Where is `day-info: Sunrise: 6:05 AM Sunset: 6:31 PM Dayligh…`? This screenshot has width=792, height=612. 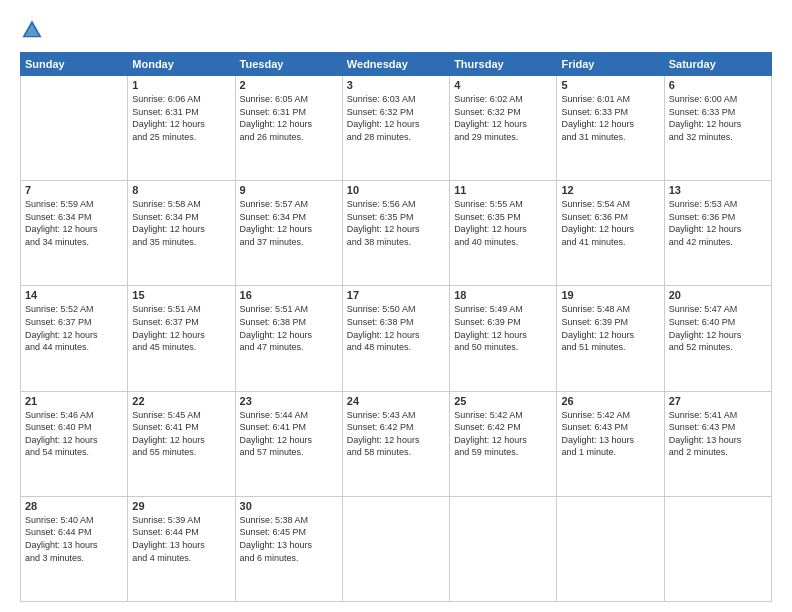 day-info: Sunrise: 6:05 AM Sunset: 6:31 PM Dayligh… is located at coordinates (289, 118).